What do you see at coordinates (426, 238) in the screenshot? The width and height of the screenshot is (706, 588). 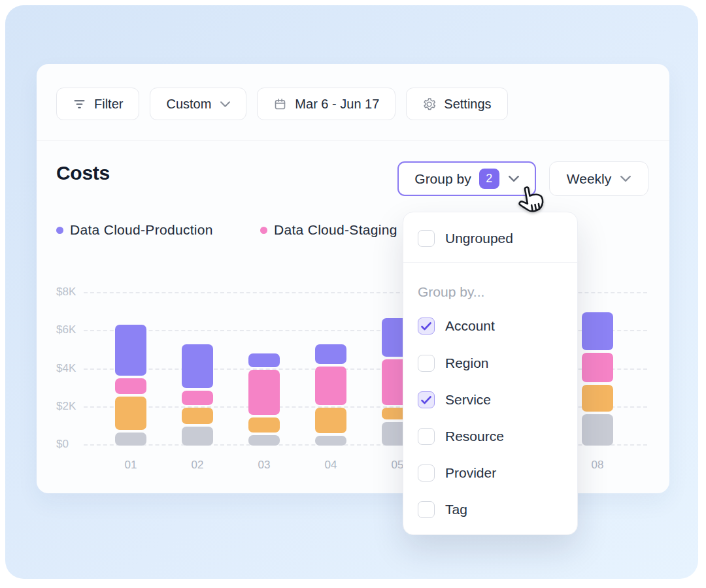 I see `checkbox-ungrouped` at bounding box center [426, 238].